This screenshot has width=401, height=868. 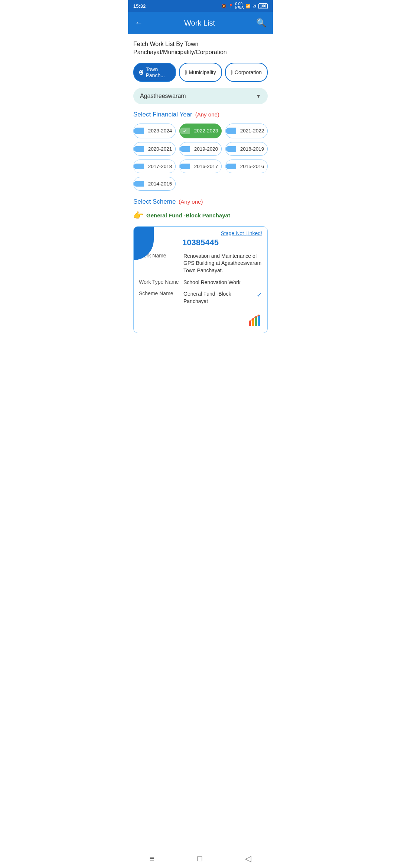 What do you see at coordinates (253, 166) in the screenshot?
I see `year-label-2015-2016: 2015-2016` at bounding box center [253, 166].